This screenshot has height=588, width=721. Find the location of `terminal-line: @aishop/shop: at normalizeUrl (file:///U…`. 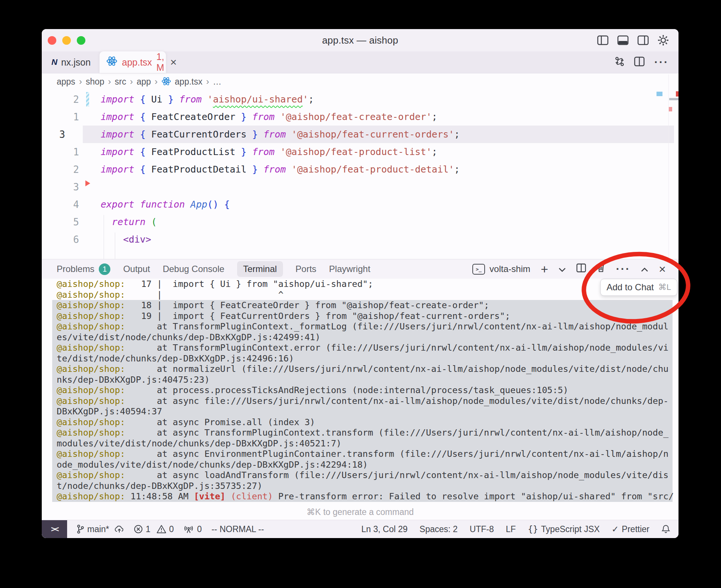

terminal-line: @aishop/shop: at normalizeUrl (file:///U… is located at coordinates (362, 369).